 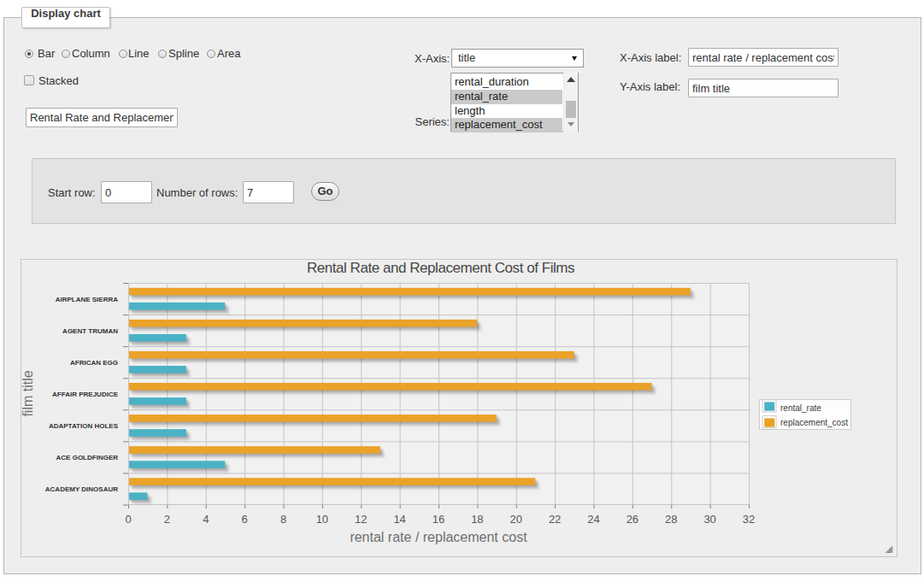 What do you see at coordinates (361, 520) in the screenshot?
I see `svg-text: 12` at bounding box center [361, 520].